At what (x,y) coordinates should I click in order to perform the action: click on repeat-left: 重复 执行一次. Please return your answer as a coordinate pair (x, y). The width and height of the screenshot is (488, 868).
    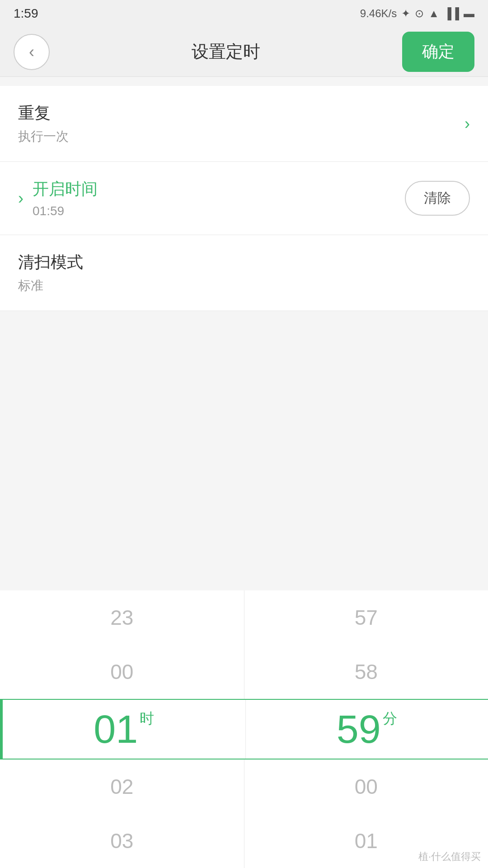
    Looking at the image, I should click on (43, 124).